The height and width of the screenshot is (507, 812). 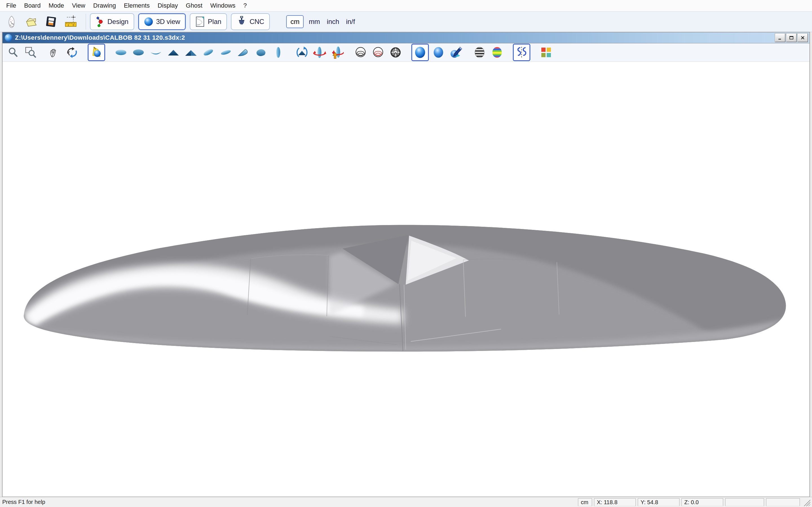 What do you see at coordinates (194, 6) in the screenshot?
I see `menu-ghost: Ghost` at bounding box center [194, 6].